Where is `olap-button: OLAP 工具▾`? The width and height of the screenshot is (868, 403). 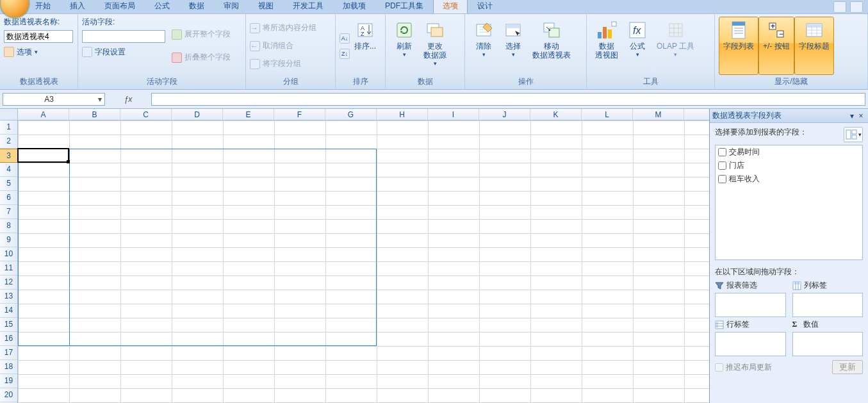
olap-button: OLAP 工具▾ is located at coordinates (675, 46).